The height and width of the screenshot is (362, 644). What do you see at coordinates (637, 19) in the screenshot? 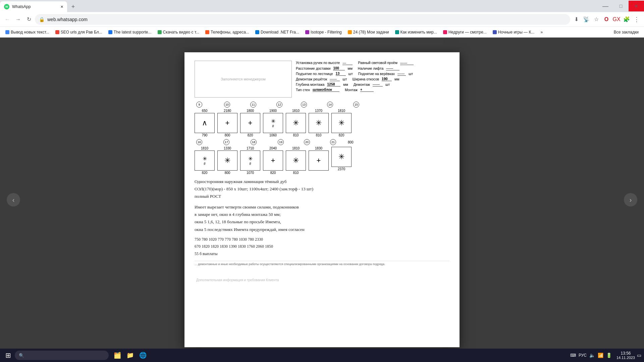
I see `menu-button: ⋮` at bounding box center [637, 19].